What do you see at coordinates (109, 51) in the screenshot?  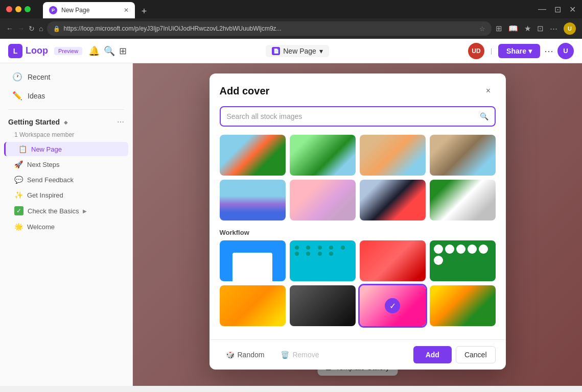 I see `search-icon: 🔍` at bounding box center [109, 51].